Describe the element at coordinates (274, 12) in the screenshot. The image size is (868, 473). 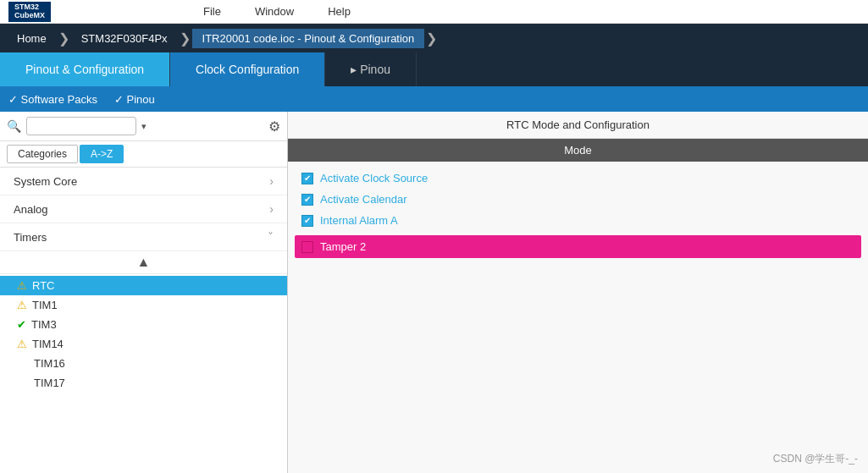
I see `window-menu: Window` at that location.